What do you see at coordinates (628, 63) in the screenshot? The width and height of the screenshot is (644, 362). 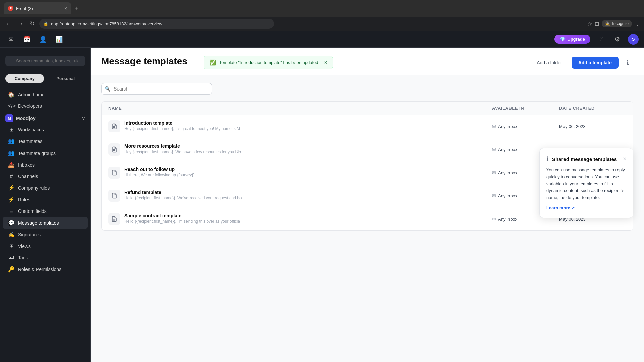 I see `info-btn: ℹ` at bounding box center [628, 63].